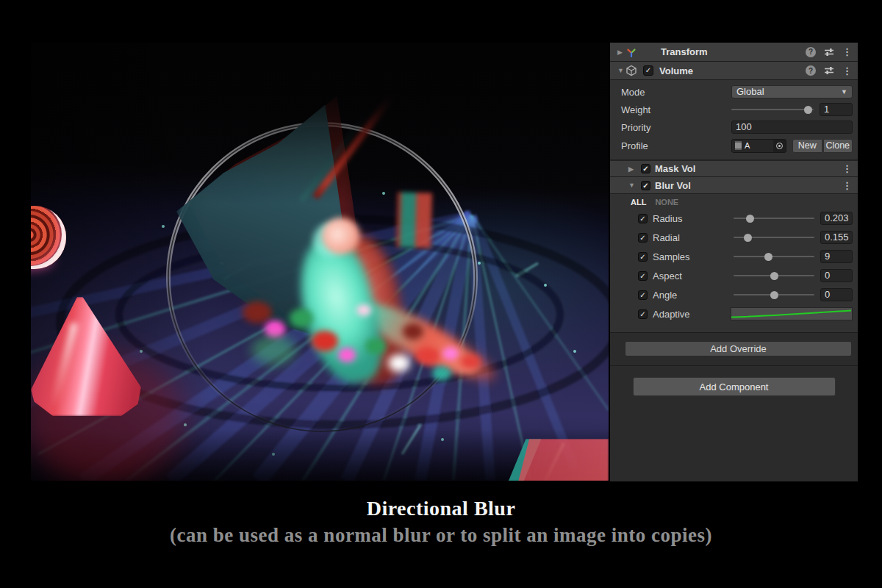 The width and height of the screenshot is (882, 588). I want to click on angle-label: Angle, so click(693, 295).